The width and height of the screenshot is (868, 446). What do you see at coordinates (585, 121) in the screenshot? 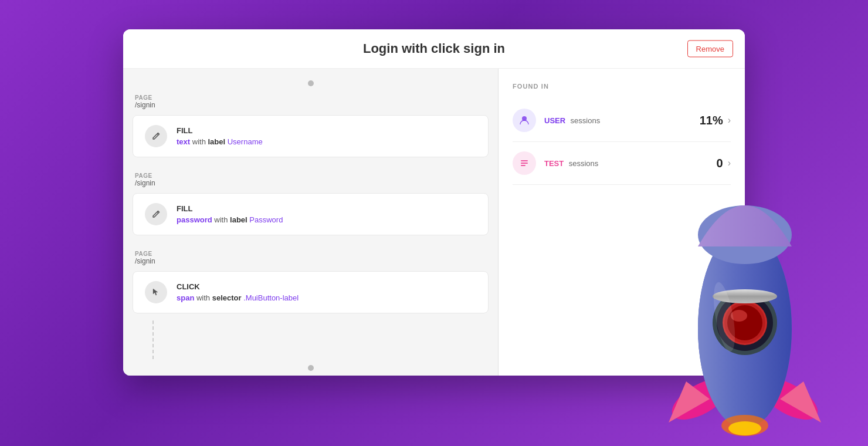
I see `user-session-type: sessions` at bounding box center [585, 121].